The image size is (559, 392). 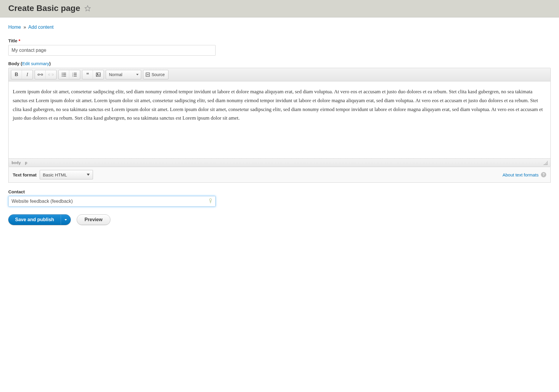 What do you see at coordinates (15, 63) in the screenshot?
I see `body-label-text: Body (` at bounding box center [15, 63].